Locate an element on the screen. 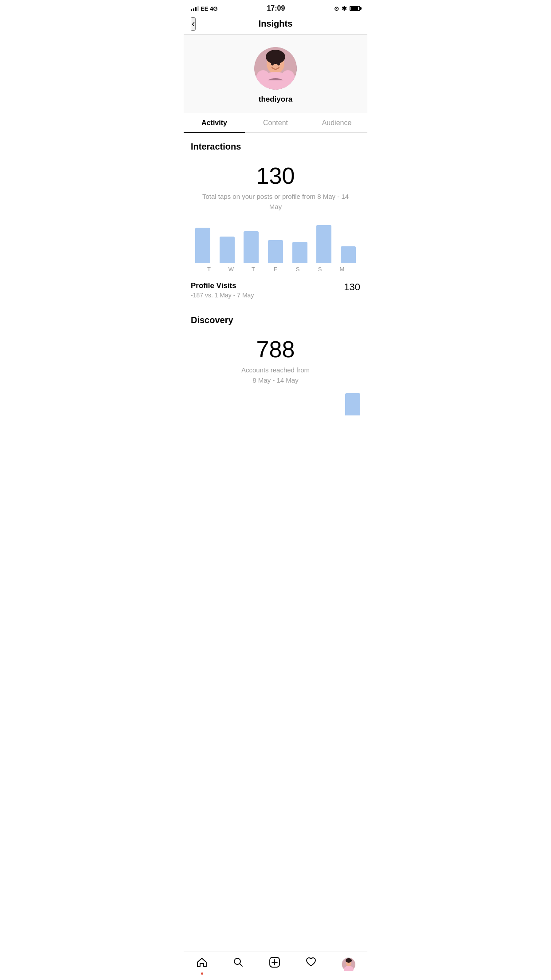  lock-icon: ⊙ is located at coordinates (336, 9).